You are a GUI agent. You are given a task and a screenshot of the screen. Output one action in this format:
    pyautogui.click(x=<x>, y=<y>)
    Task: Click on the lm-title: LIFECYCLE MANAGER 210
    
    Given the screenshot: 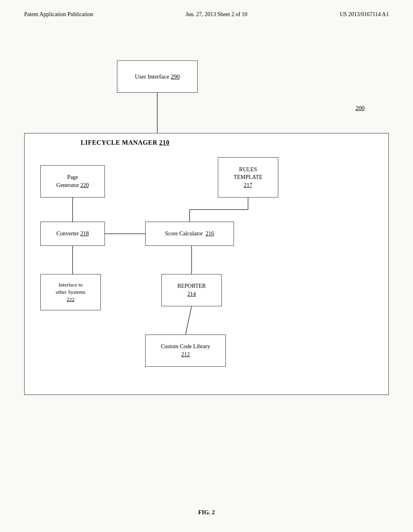 What is the action you would take?
    pyautogui.click(x=125, y=143)
    